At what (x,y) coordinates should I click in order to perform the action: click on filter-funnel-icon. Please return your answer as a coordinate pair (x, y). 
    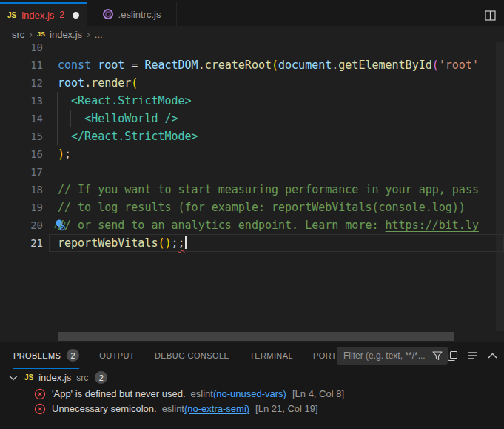
    Looking at the image, I should click on (437, 356).